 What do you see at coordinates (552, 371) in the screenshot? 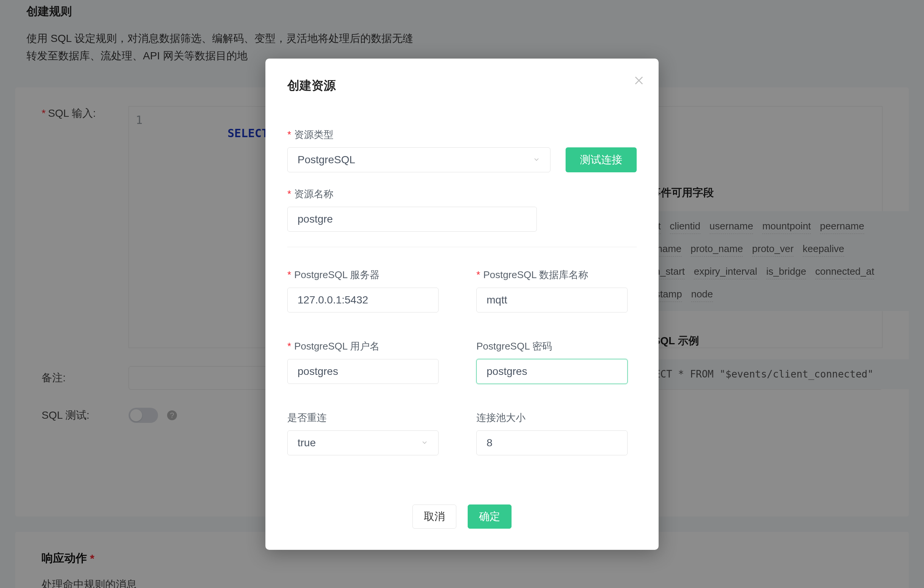
I see `password-input: postgres` at bounding box center [552, 371].